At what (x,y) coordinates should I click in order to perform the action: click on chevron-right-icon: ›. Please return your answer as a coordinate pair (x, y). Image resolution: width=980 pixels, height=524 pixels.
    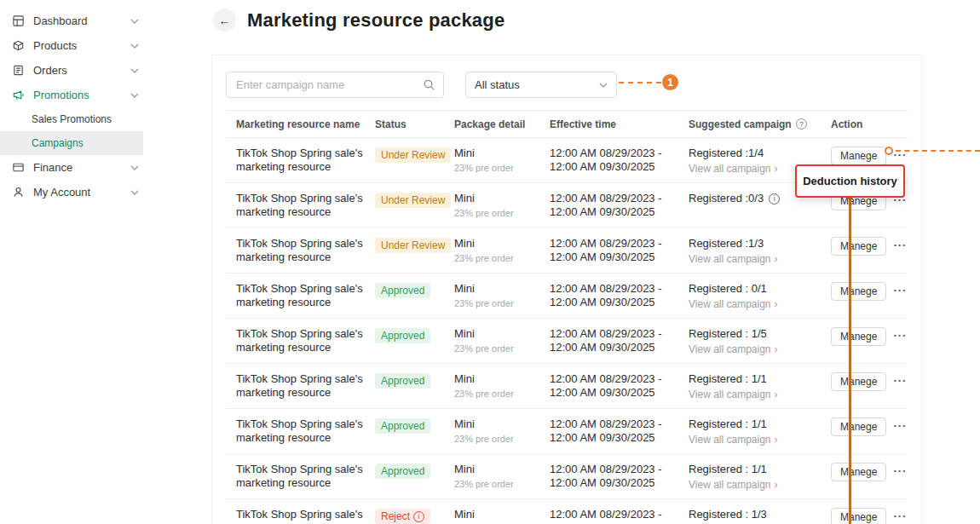
    Looking at the image, I should click on (776, 394).